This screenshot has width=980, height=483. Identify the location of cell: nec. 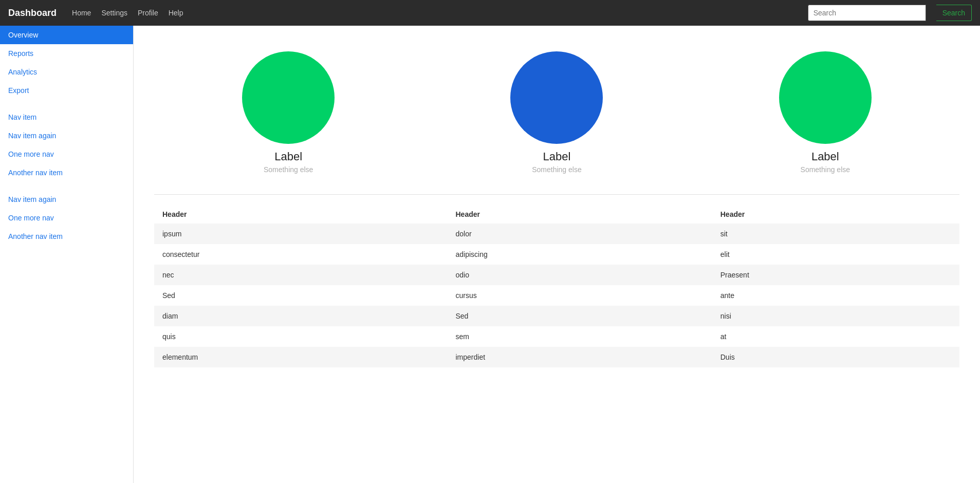
(301, 275).